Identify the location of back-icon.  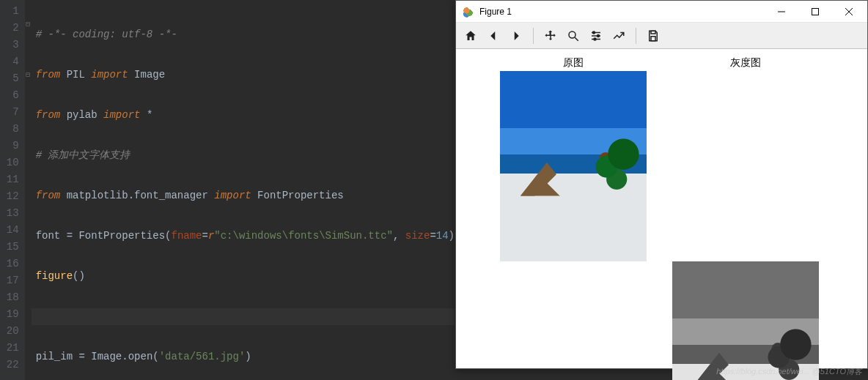
(493, 36).